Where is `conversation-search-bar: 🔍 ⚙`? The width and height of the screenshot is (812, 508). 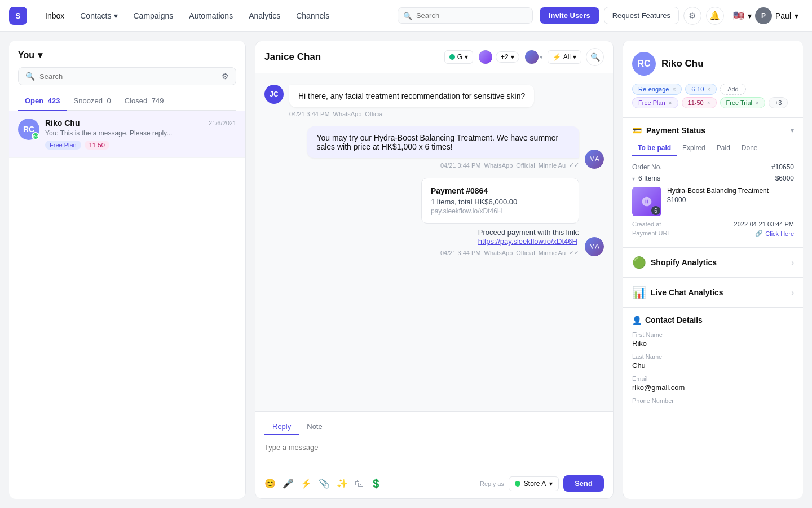
conversation-search-bar: 🔍 ⚙ is located at coordinates (127, 76).